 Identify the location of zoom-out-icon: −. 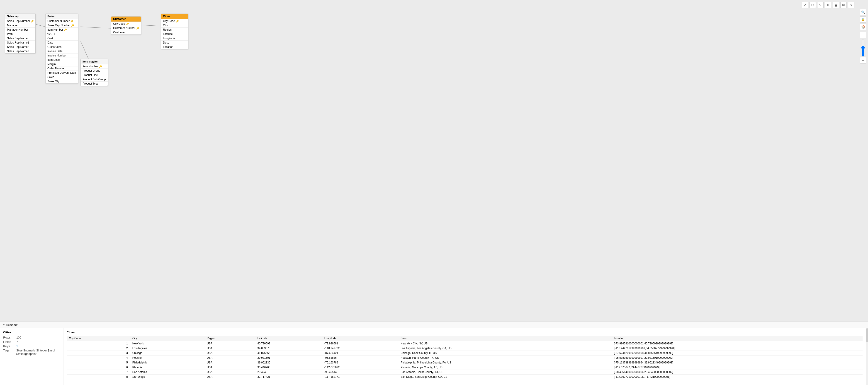
(863, 60).